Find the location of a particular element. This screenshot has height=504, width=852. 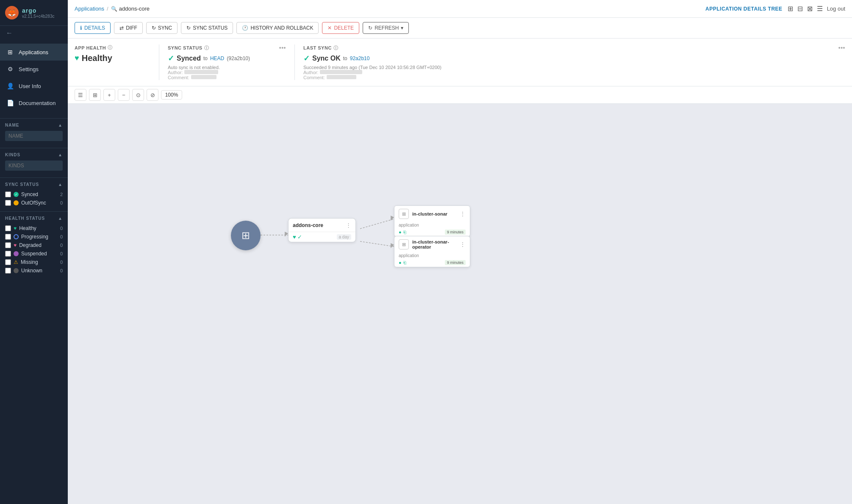

refresh-icon: ↻ is located at coordinates (370, 28).